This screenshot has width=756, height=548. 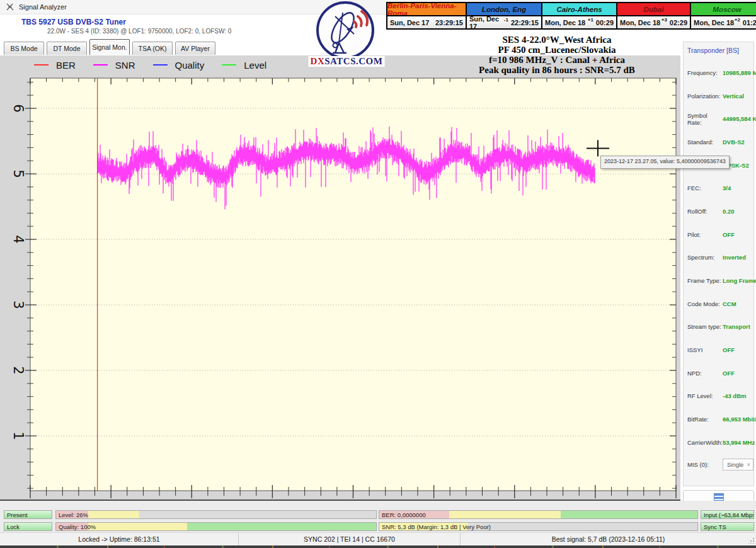 What do you see at coordinates (736, 326) in the screenshot?
I see `transponder-value: Transport` at bounding box center [736, 326].